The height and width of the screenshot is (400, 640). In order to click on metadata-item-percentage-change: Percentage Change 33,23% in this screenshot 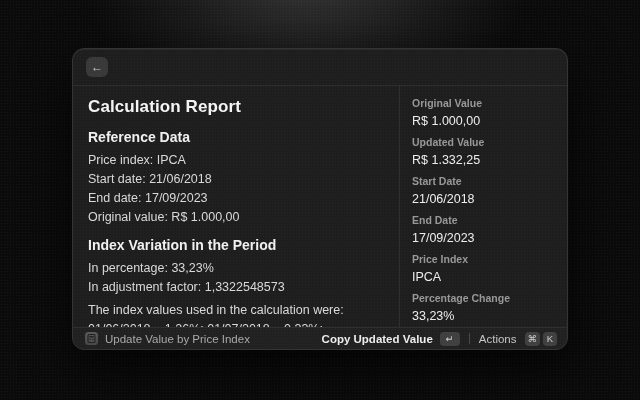, I will do `click(484, 308)`.